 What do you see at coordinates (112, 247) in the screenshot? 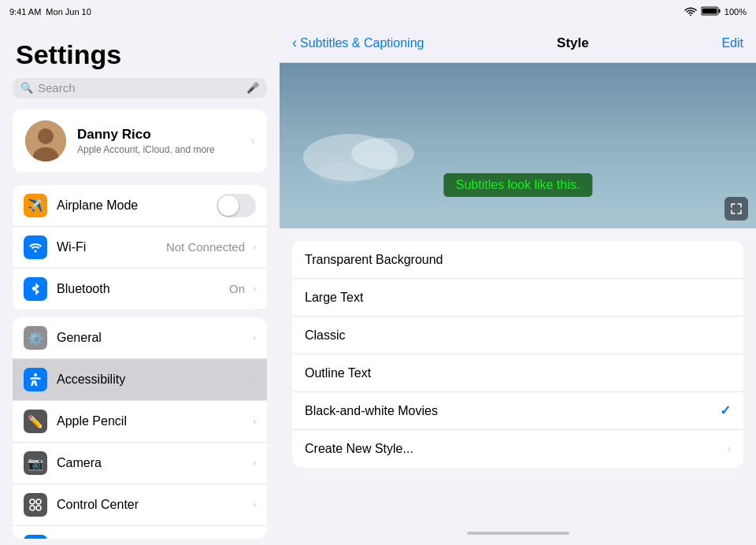
I see `wifi-label: Wi-Fi` at bounding box center [112, 247].